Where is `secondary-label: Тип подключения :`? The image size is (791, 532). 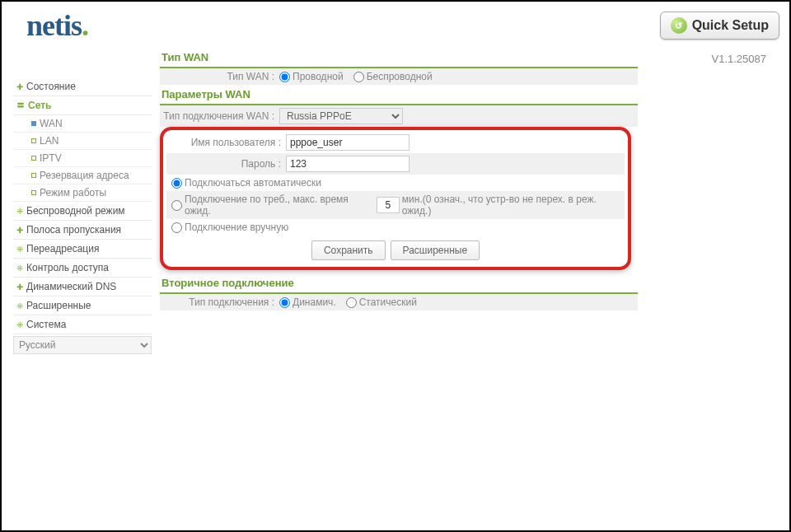
secondary-label: Тип подключения : is located at coordinates (219, 302).